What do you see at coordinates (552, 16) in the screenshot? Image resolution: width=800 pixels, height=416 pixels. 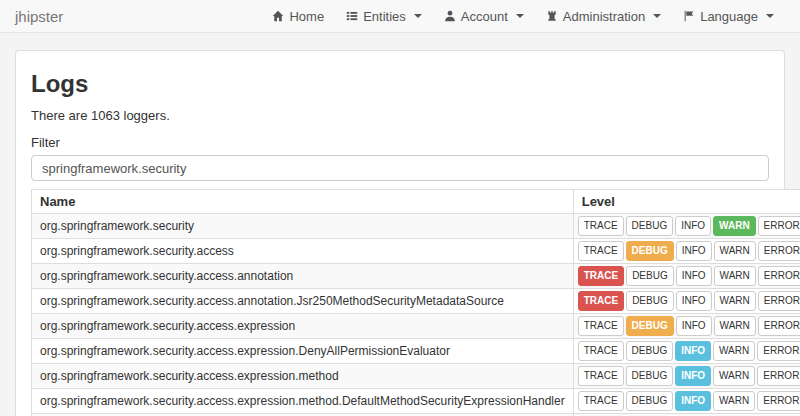 I see `tower-icon` at bounding box center [552, 16].